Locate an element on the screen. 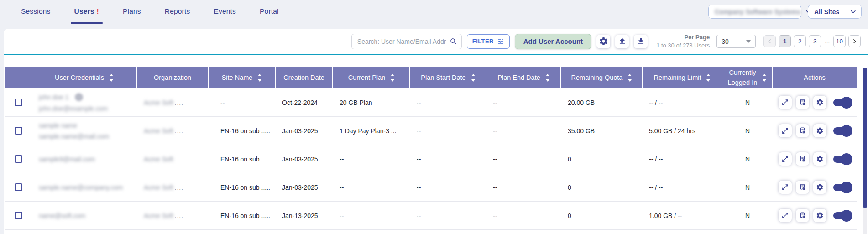 The image size is (868, 234). table-scrollbar-thumb is located at coordinates (865, 138).